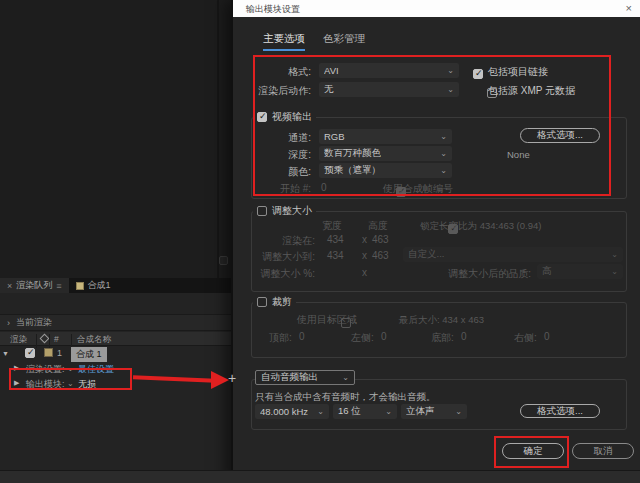 This screenshot has height=483, width=640. What do you see at coordinates (94, 340) in the screenshot?
I see `col-name: 合成名称` at bounding box center [94, 340].